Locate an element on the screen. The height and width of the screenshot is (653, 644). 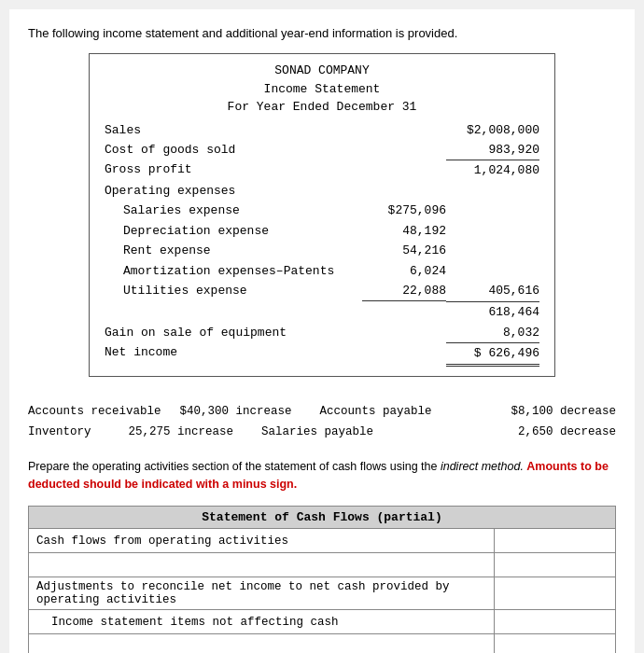
row-salaries: Salaries expense $275,096 is located at coordinates (322, 211).